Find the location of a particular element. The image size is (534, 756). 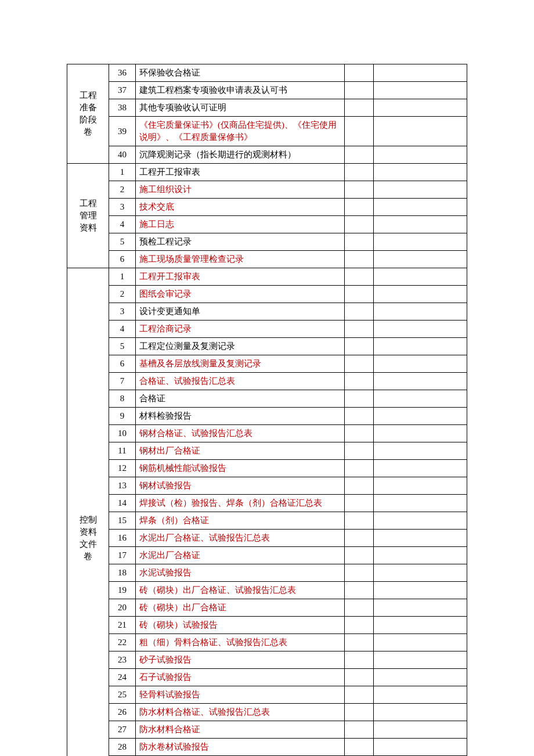

row-name: 工程开工报审表 is located at coordinates (240, 277).